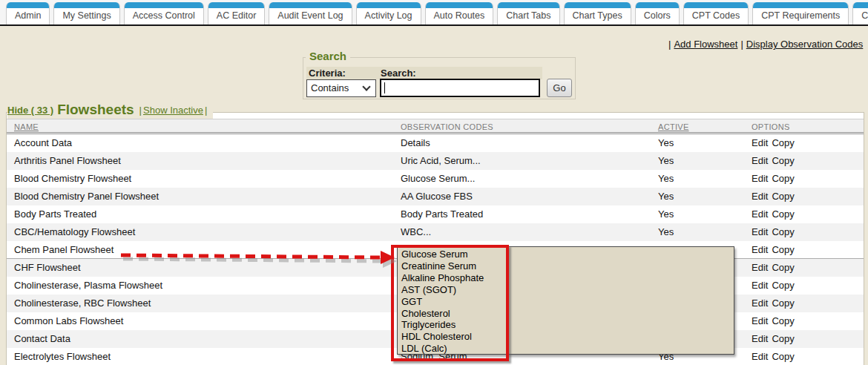 The height and width of the screenshot is (365, 868). Describe the element at coordinates (237, 13) in the screenshot. I see `tab-ac-editor: AC Editor` at that location.